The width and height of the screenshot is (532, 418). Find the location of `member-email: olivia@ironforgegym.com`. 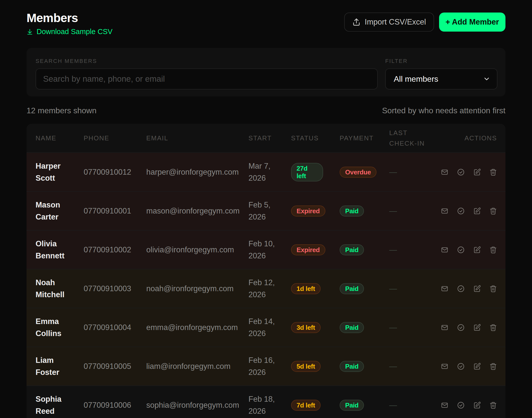

member-email: olivia@ironforgegym.com is located at coordinates (197, 250).